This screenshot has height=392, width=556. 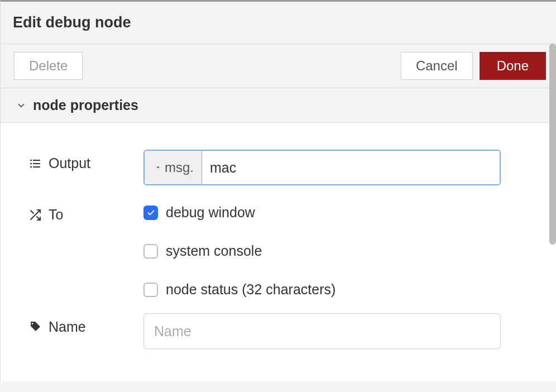 What do you see at coordinates (21, 106) in the screenshot?
I see `chevron-down-icon` at bounding box center [21, 106].